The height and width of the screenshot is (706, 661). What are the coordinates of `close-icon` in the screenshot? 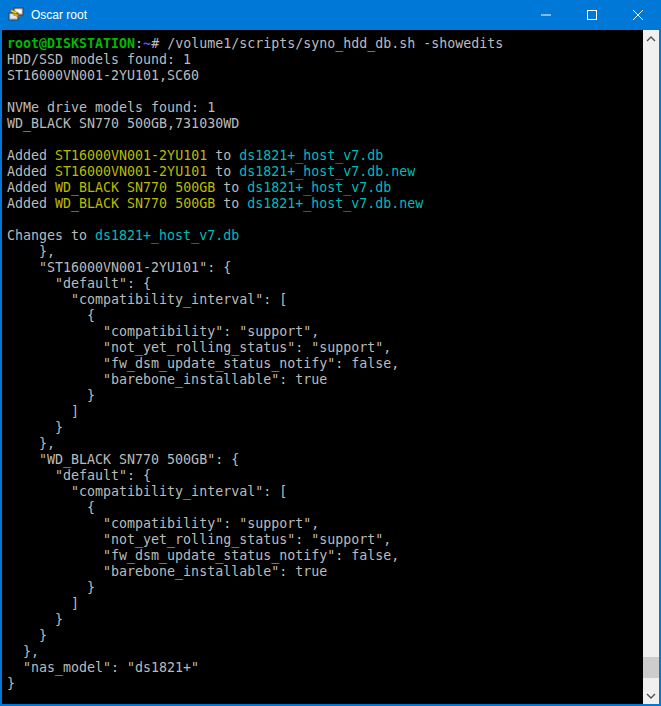 It's located at (638, 15).